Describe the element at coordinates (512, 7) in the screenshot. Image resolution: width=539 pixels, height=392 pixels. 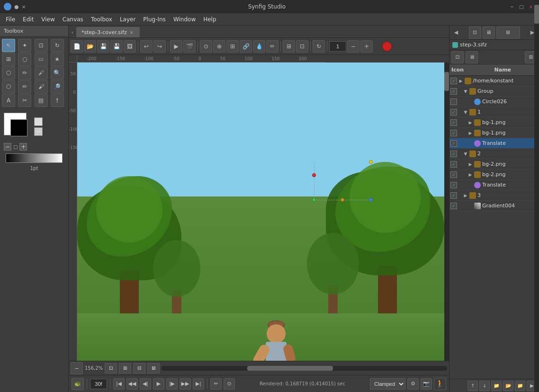
I see `minimize-button: ─` at that location.